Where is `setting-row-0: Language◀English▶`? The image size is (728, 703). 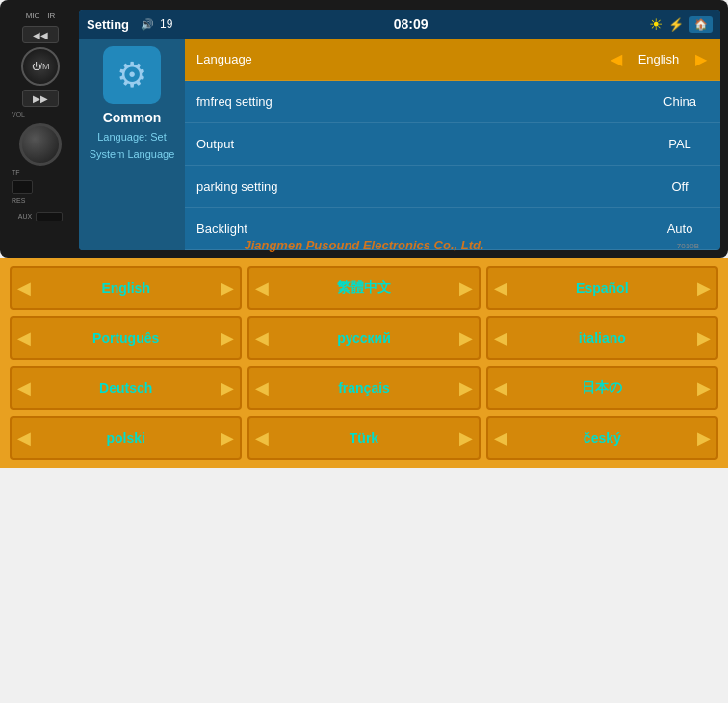 setting-row-0: Language◀English▶ is located at coordinates (453, 60).